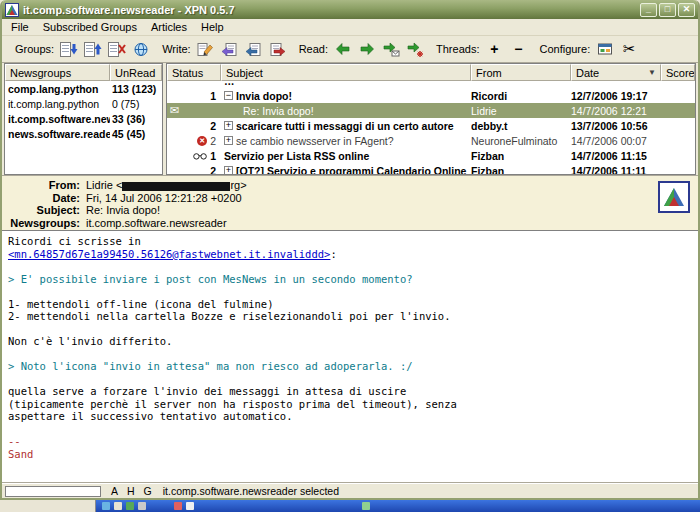 This screenshot has height=512, width=700. Describe the element at coordinates (431, 72) in the screenshot. I see `thread-list-header-row: Status Subject From Date ▼ Score` at that location.